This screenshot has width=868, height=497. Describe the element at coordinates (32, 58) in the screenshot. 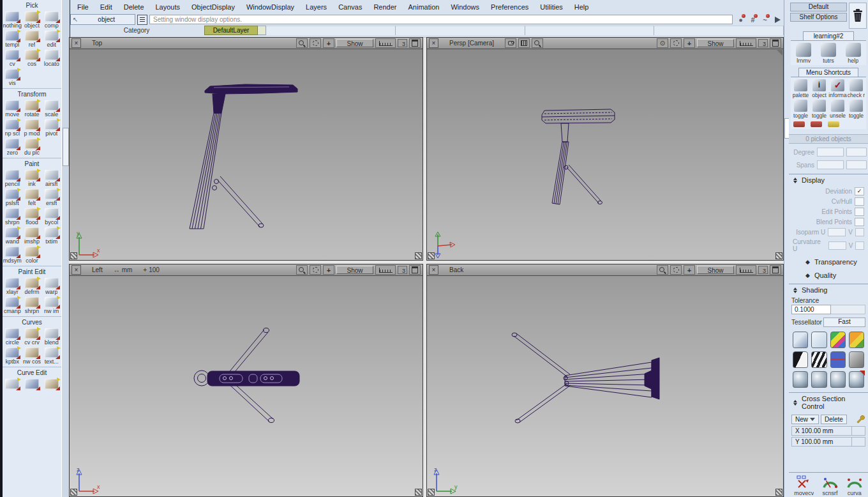

I see `palette-tool: cos` at that location.